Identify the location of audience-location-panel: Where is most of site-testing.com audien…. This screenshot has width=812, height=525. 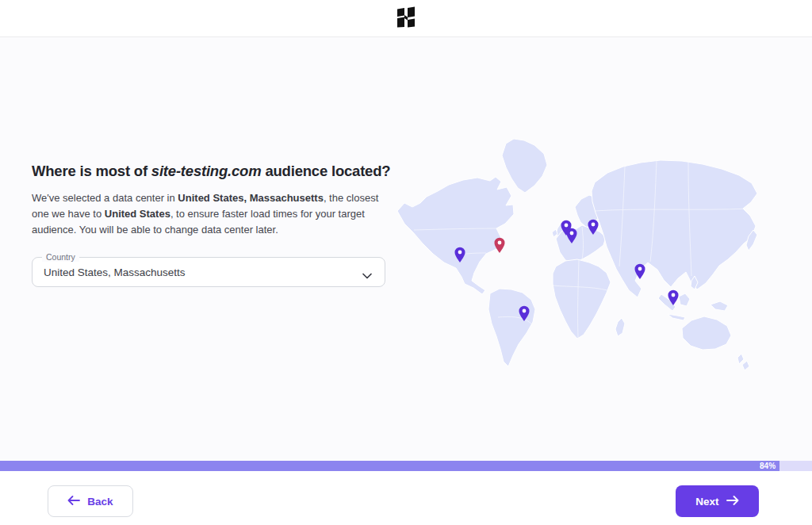
(209, 225).